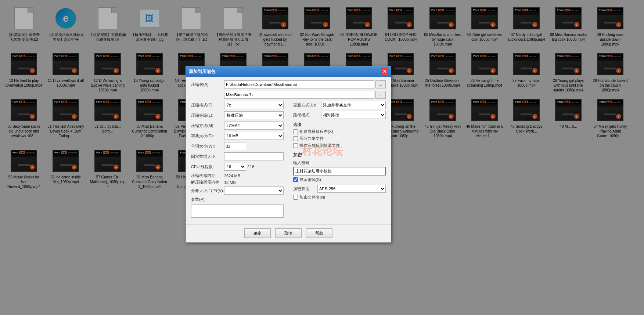  What do you see at coordinates (339, 176) in the screenshot?
I see `encrypt-section: 加密 输入密码: 显示密码(S) 加密算法: AES-256` at bounding box center [339, 176].